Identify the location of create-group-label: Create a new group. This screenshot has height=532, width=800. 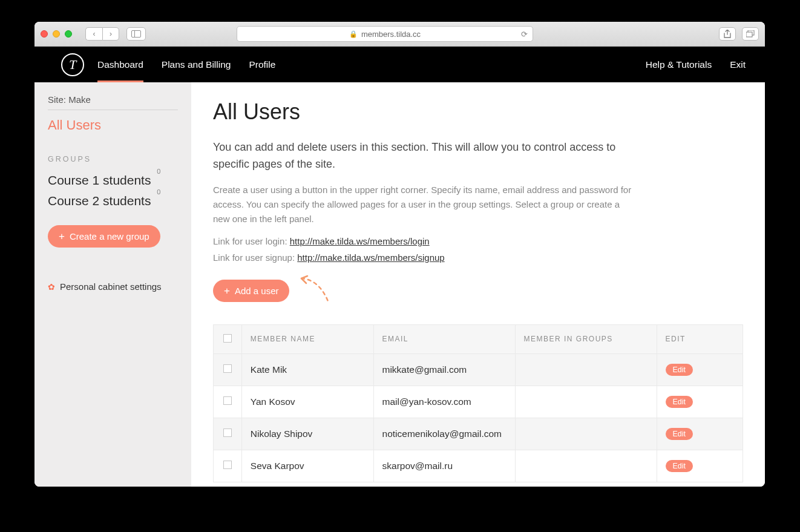
(110, 236).